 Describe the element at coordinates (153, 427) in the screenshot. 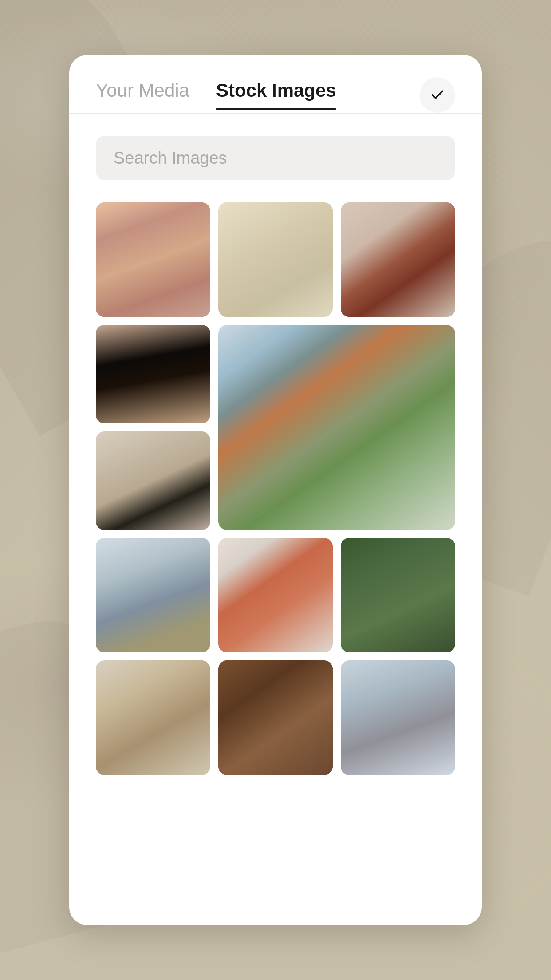

I see `image-col-left` at that location.